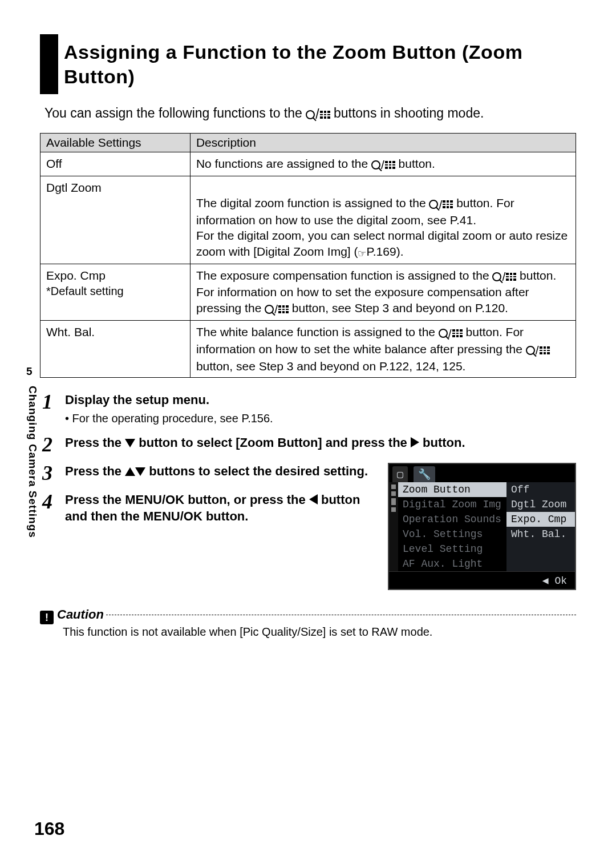 This screenshot has width=616, height=868. What do you see at coordinates (221, 508) in the screenshot?
I see `step-title: Press the MENU/OK button, or press the b…` at bounding box center [221, 508].